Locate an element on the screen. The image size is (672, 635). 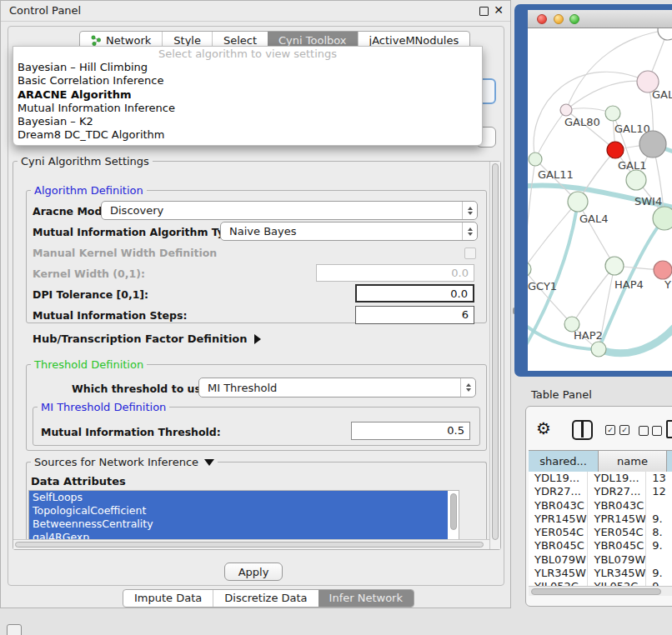
table-cell: YDR27... is located at coordinates (617, 492).